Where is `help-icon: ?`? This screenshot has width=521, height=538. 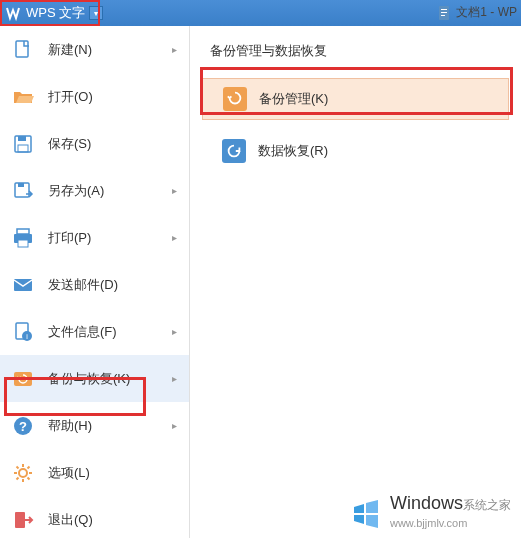 help-icon: ? is located at coordinates (23, 426).